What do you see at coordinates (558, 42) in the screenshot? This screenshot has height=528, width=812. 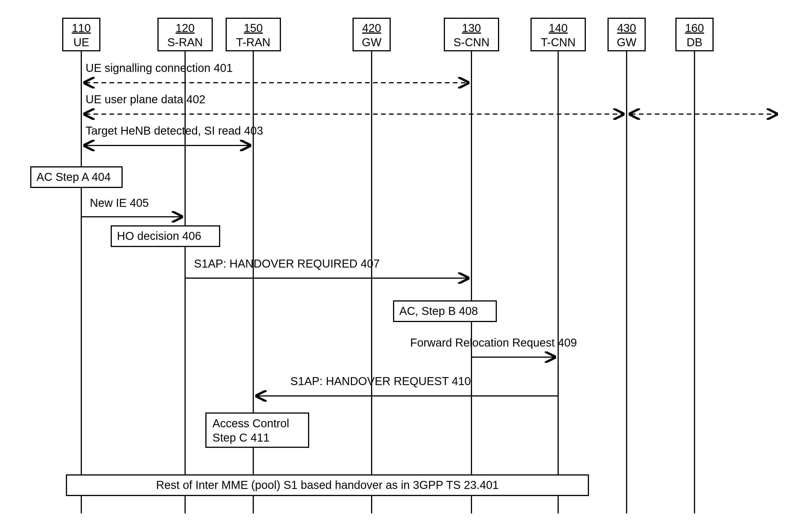 I see `actor-tcnn-lbl: T-CNN` at bounding box center [558, 42].